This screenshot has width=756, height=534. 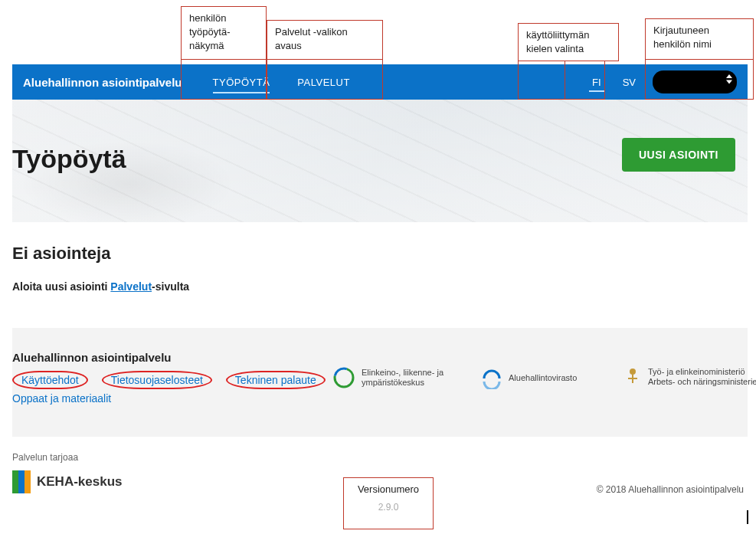 What do you see at coordinates (157, 380) in the screenshot?
I see `privacy-link: Tietosuojaselosteet` at bounding box center [157, 380].